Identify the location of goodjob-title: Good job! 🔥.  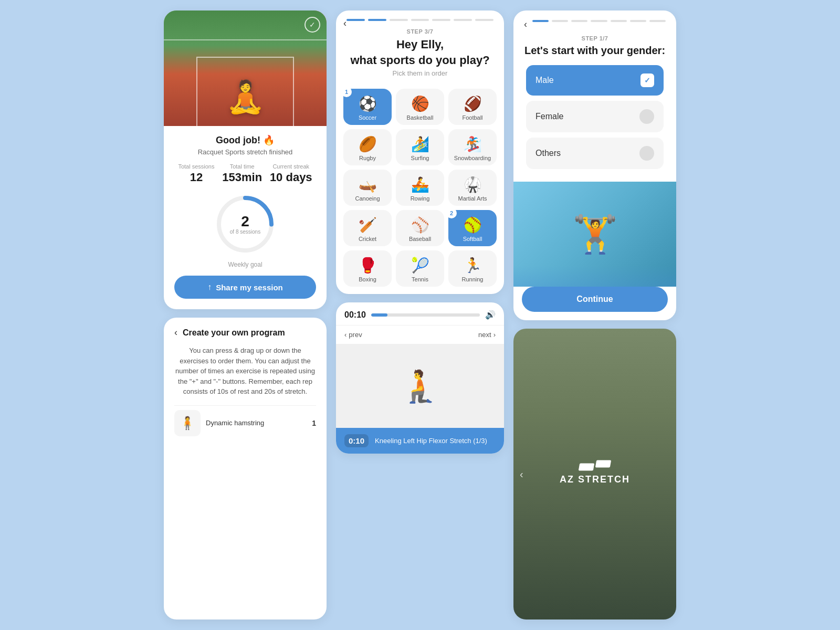
(245, 140).